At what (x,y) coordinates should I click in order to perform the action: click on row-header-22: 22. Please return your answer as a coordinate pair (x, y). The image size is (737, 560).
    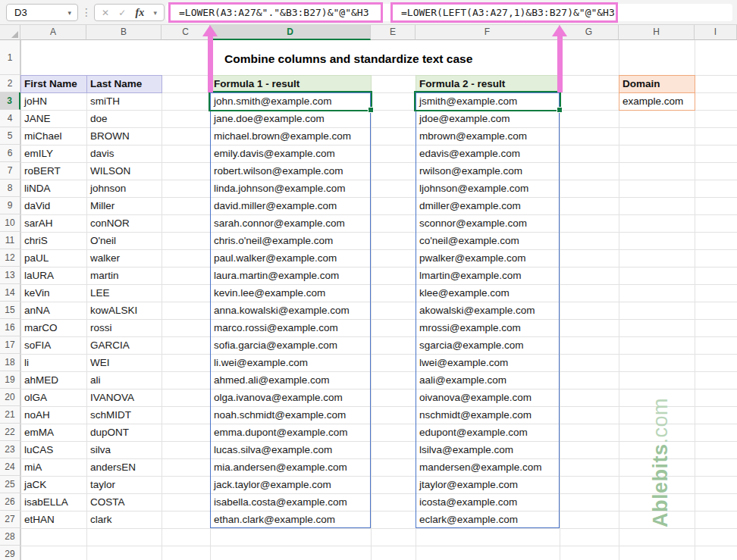
    Looking at the image, I should click on (11, 432).